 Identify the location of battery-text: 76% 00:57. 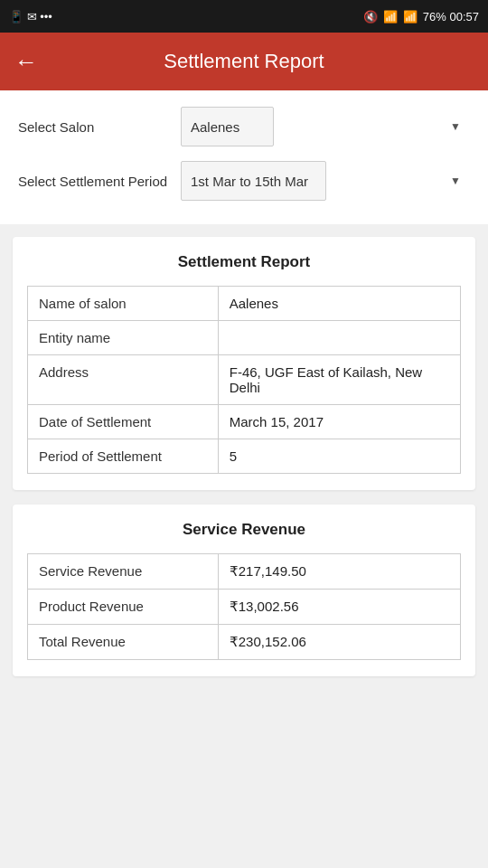
(451, 16).